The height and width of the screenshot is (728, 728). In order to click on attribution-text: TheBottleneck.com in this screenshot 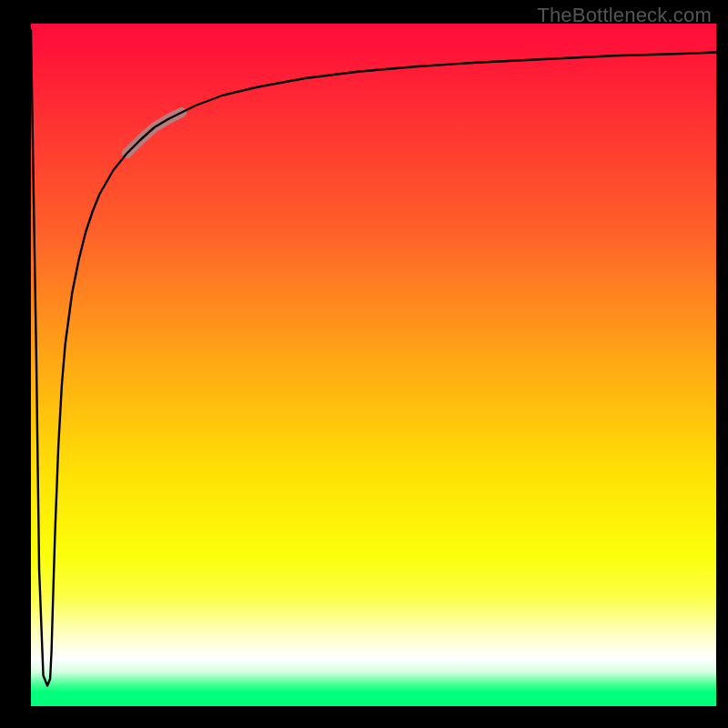, I will do `click(624, 15)`.